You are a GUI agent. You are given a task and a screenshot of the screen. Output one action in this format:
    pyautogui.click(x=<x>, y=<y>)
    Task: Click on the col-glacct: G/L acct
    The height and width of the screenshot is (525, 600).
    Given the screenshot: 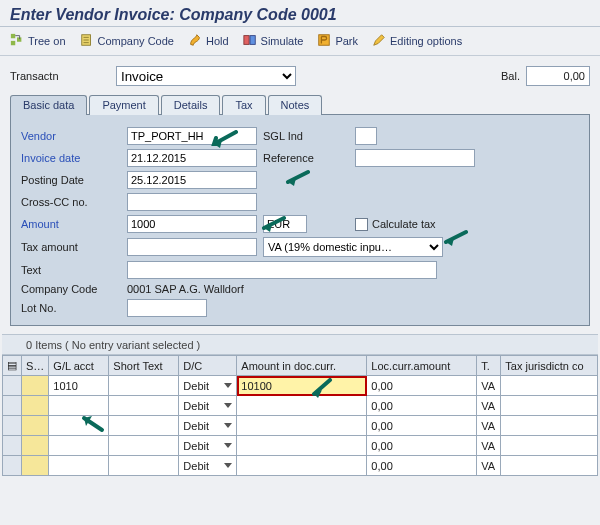 What is the action you would take?
    pyautogui.click(x=79, y=366)
    